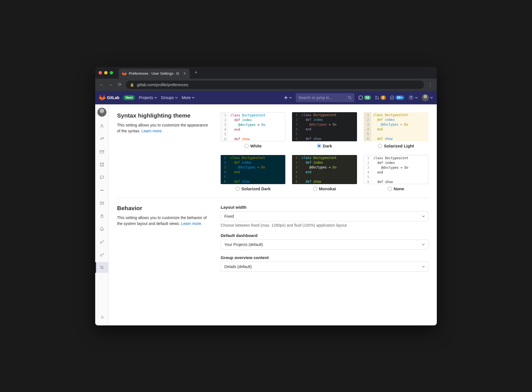 This screenshot has height=392, width=532. I want to click on sidebar-item-profile, so click(102, 126).